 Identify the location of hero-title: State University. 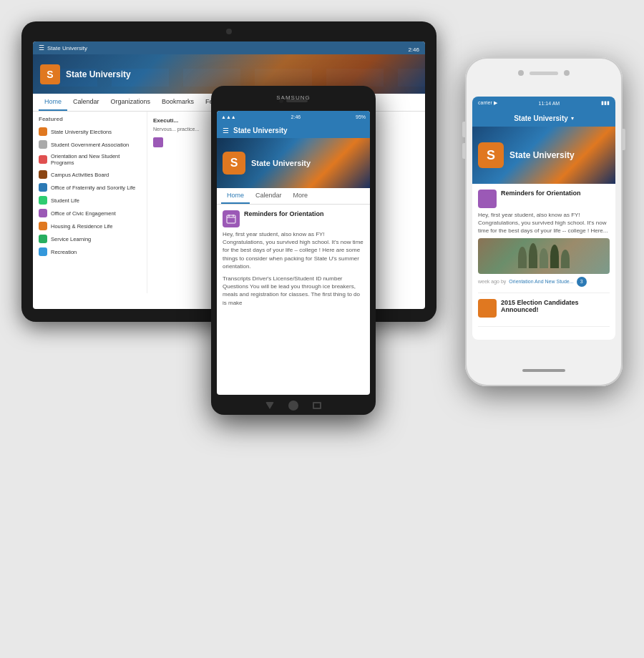
(99, 74).